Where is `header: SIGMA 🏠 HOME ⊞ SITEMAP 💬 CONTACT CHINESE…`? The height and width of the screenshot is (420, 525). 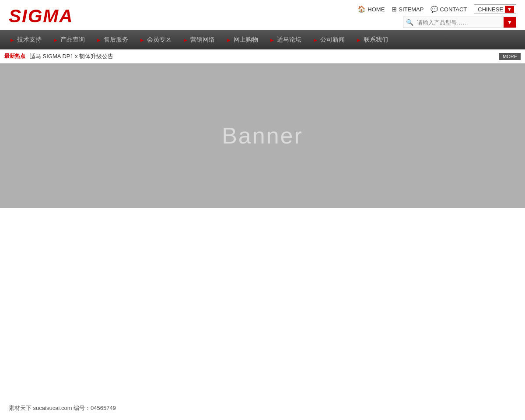
header: SIGMA 🏠 HOME ⊞ SITEMAP 💬 CONTACT CHINESE… is located at coordinates (262, 15).